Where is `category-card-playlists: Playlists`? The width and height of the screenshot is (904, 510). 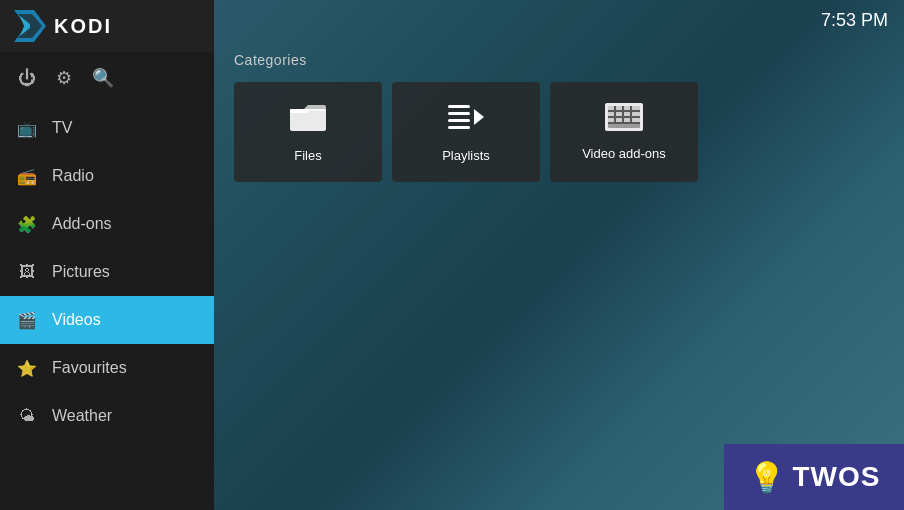
category-card-playlists: Playlists is located at coordinates (466, 132).